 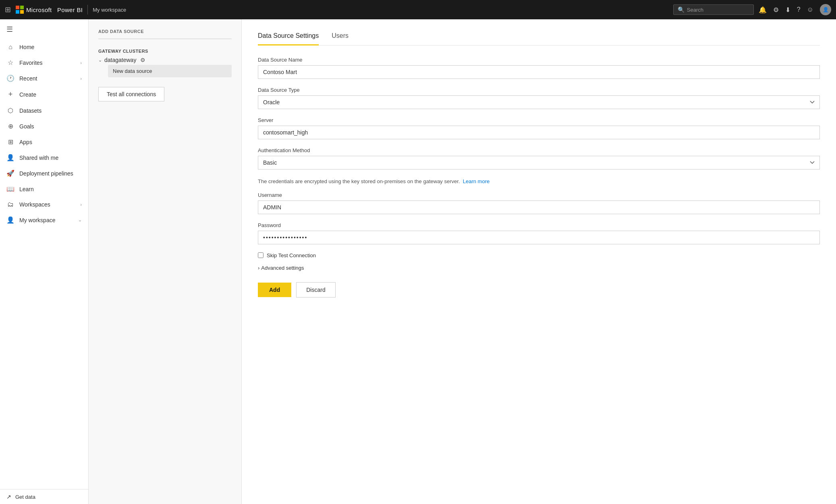 I want to click on gateway-item: ⌄ datagateway ⚙, so click(x=165, y=60).